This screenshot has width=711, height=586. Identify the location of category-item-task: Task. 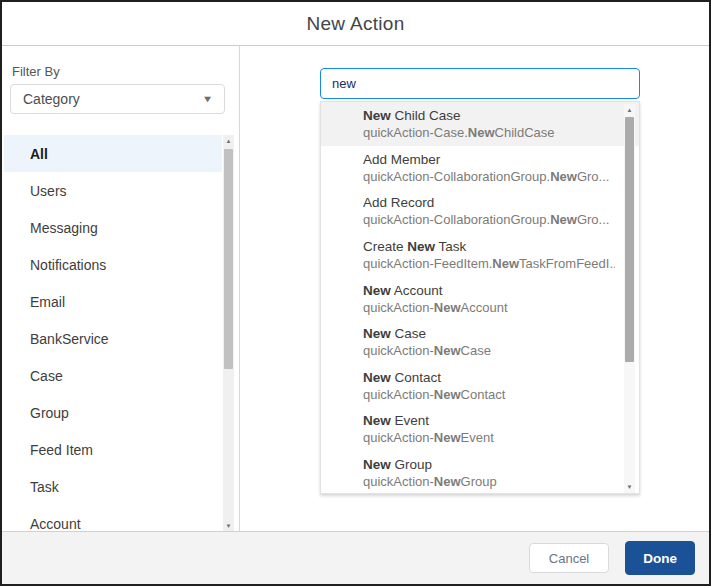
(113, 486).